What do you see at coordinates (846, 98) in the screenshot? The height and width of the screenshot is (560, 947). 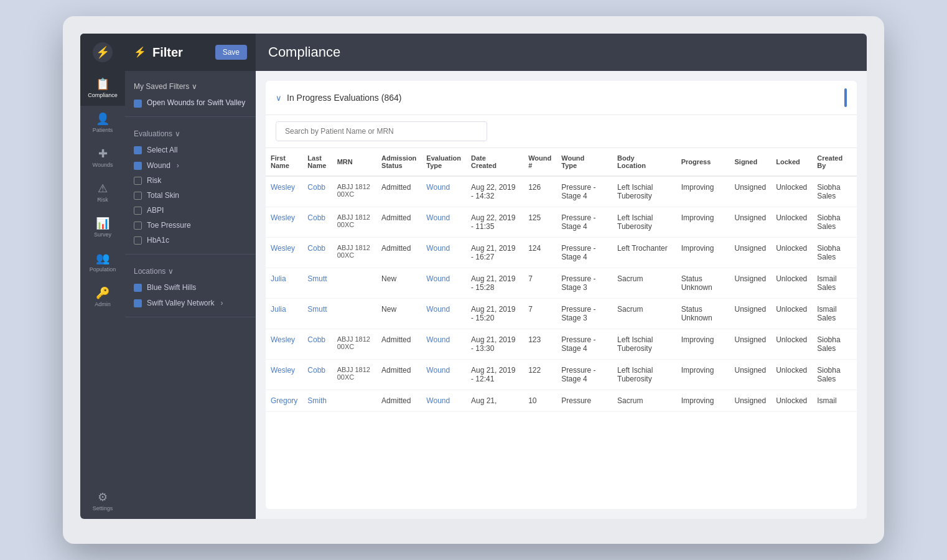 I see `right-indicator` at bounding box center [846, 98].